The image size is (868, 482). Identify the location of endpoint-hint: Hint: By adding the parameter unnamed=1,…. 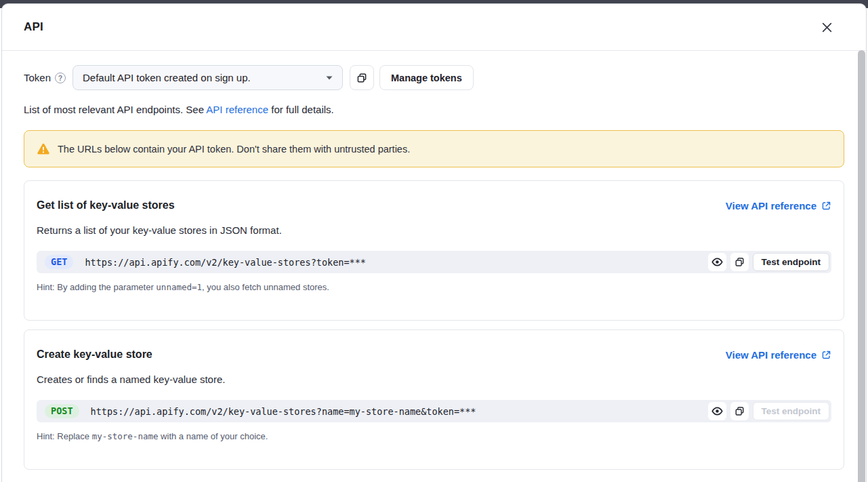
(434, 287).